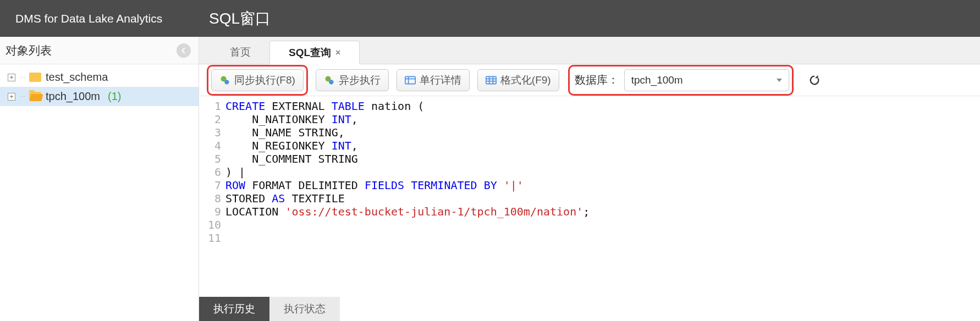  What do you see at coordinates (235, 19) in the screenshot?
I see `page-title: SQL窗口` at bounding box center [235, 19].